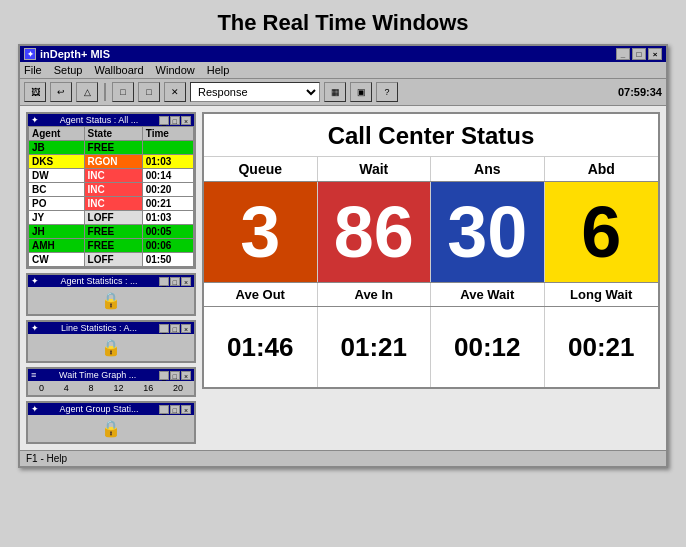 The image size is (686, 547). Describe the element at coordinates (387, 92) in the screenshot. I see `toolbar-btn-9: ?` at that location.